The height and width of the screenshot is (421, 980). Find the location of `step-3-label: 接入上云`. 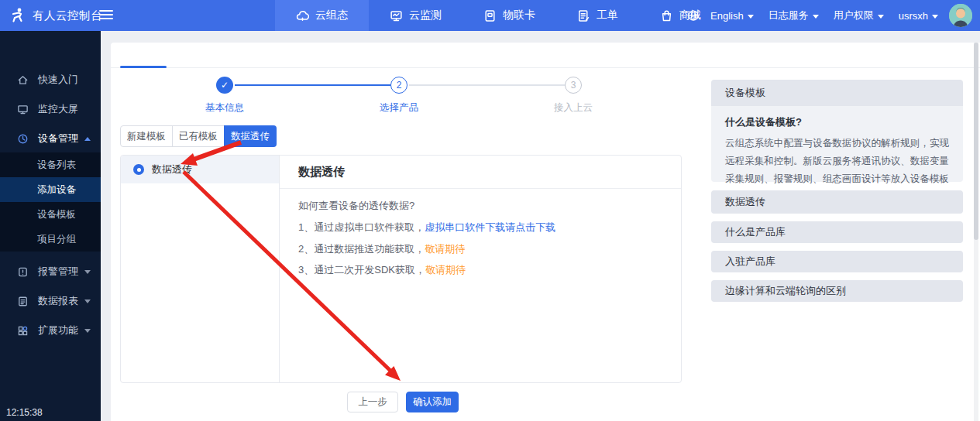

step-3-label: 接入上云 is located at coordinates (573, 108).